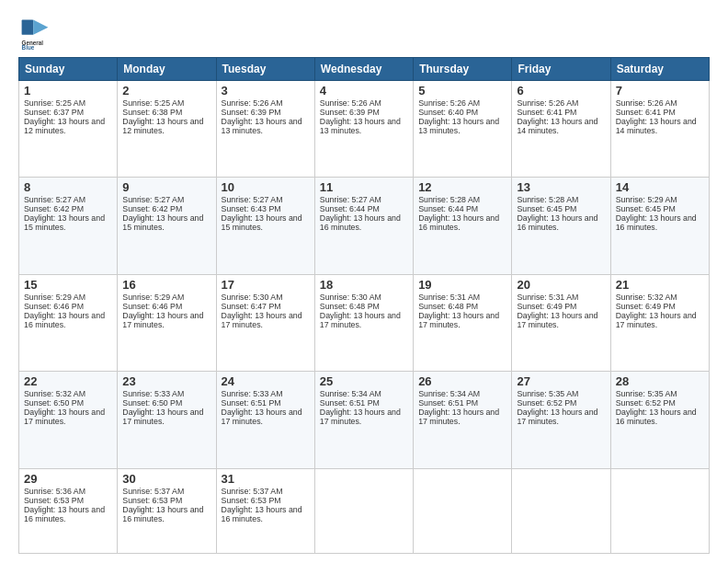  I want to click on calendar-cell: 6 Sunrise: 5:26 AM Sunset: 6:41 PM Dayli…, so click(561, 129).